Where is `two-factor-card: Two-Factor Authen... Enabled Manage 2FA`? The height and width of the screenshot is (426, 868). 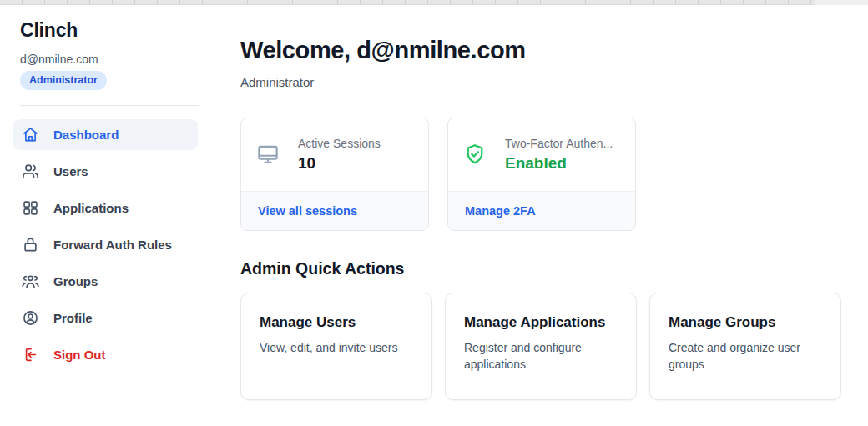
two-factor-card: Two-Factor Authen... Enabled Manage 2FA is located at coordinates (542, 174).